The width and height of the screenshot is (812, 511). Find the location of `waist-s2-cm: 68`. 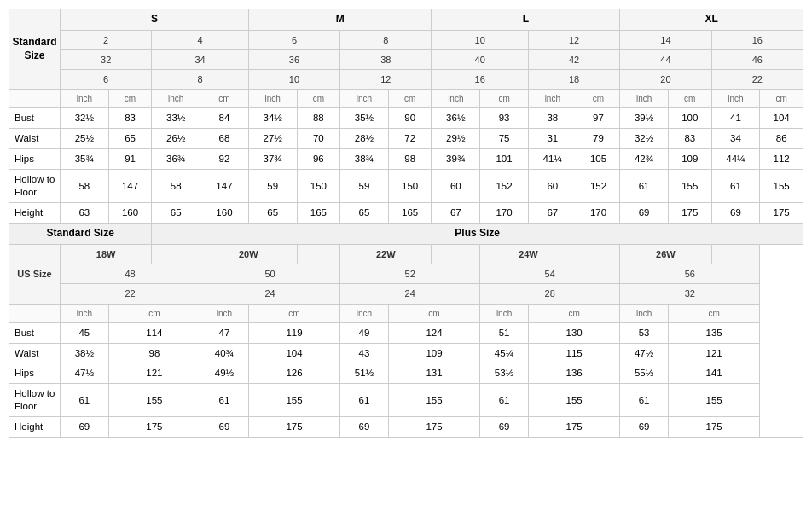

waist-s2-cm: 68 is located at coordinates (225, 139).